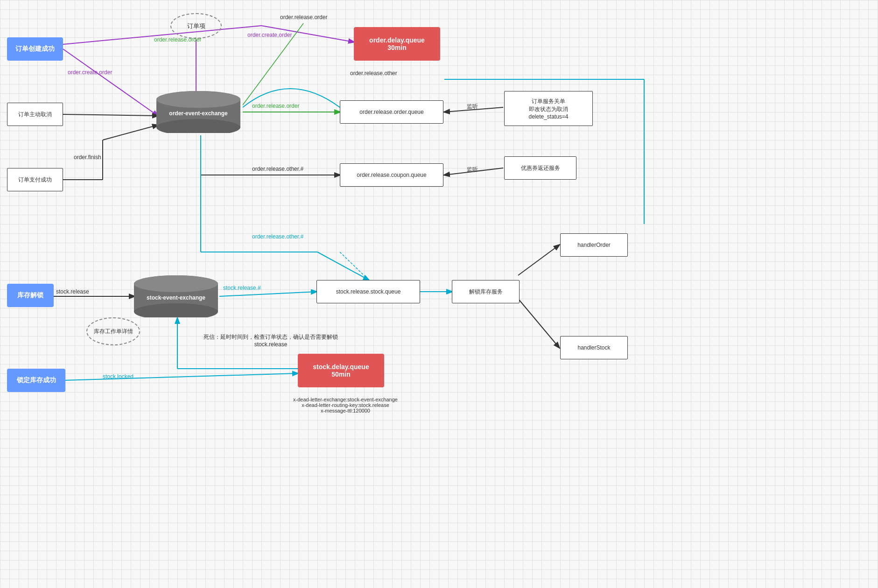  Describe the element at coordinates (113, 331) in the screenshot. I see `stock-work-ellipse: 库存工作单详情` at that location.